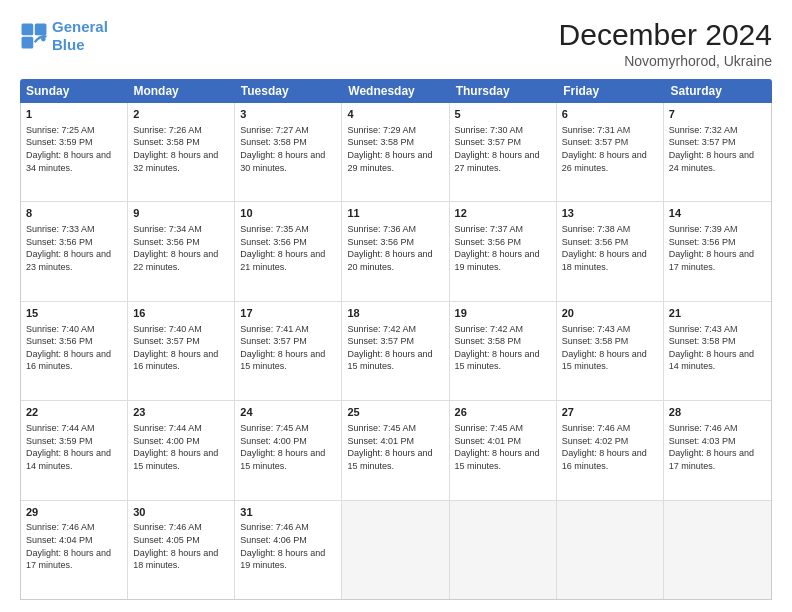 Image resolution: width=792 pixels, height=612 pixels. I want to click on calendar-cell: 14Sunrise: 7:39 AMSunset: 3:56 PMDayligh…, so click(718, 251).